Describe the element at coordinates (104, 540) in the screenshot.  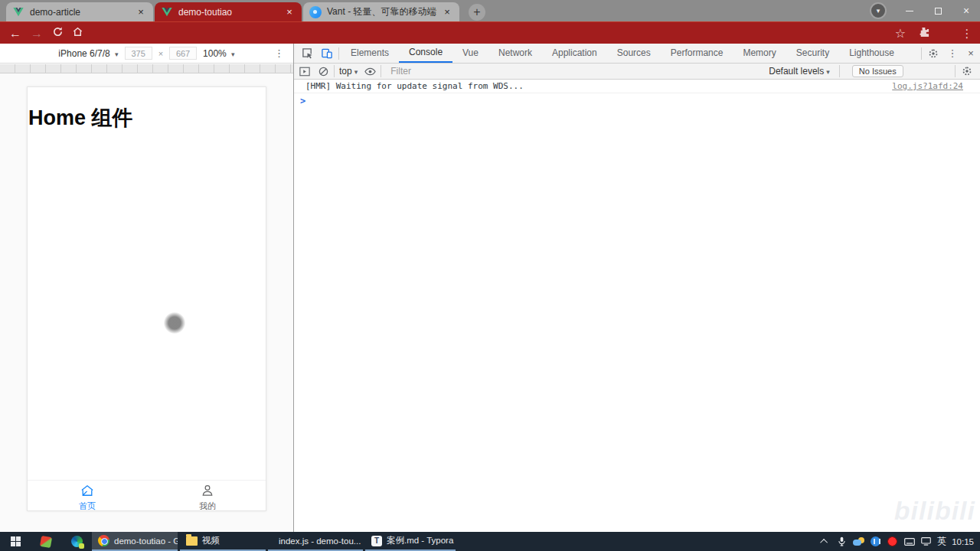
I see `chrome-icon` at that location.